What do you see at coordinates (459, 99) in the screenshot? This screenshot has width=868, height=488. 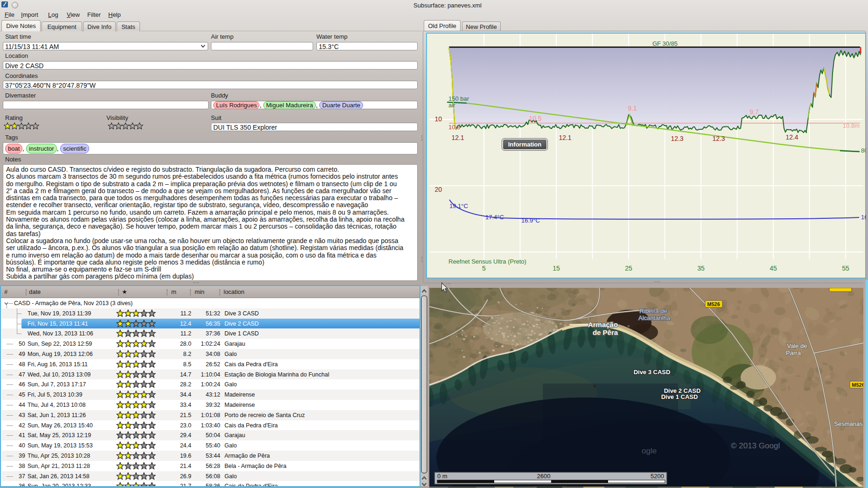 I see `svg-text: 150 bar` at bounding box center [459, 99].